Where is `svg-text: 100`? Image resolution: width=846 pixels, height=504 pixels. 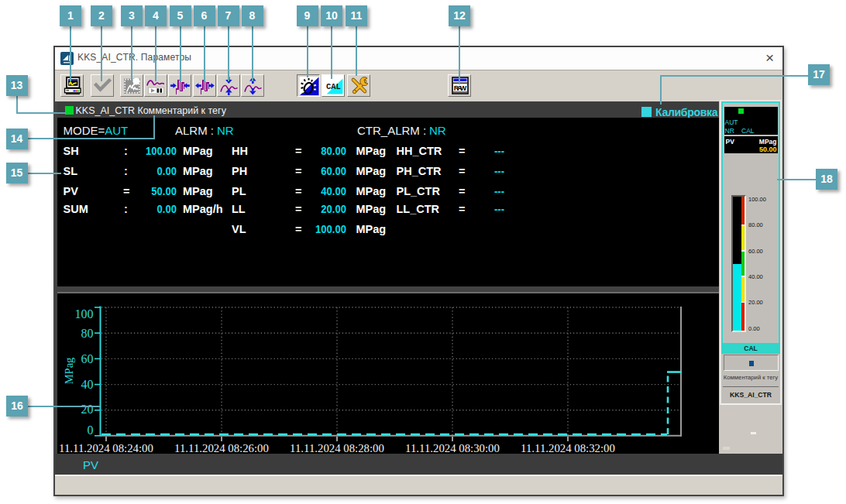
svg-text: 100 is located at coordinates (84, 314).